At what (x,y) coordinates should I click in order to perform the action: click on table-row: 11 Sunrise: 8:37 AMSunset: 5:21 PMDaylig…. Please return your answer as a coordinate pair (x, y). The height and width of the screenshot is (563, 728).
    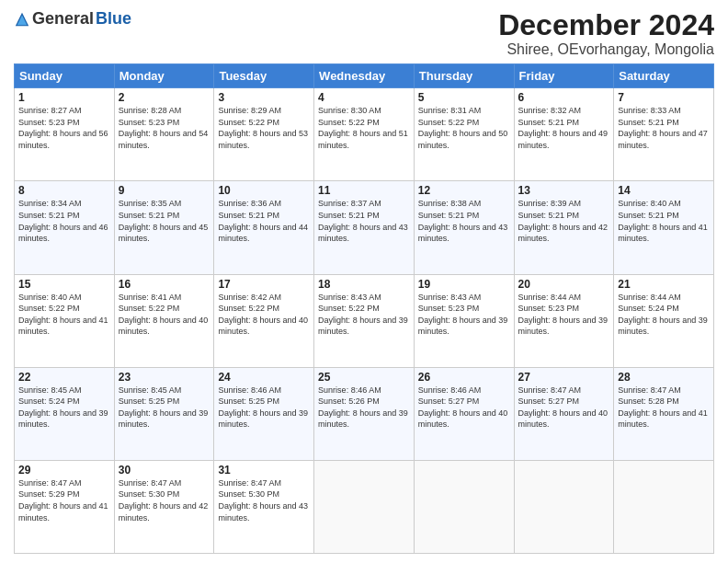
    Looking at the image, I should click on (364, 228).